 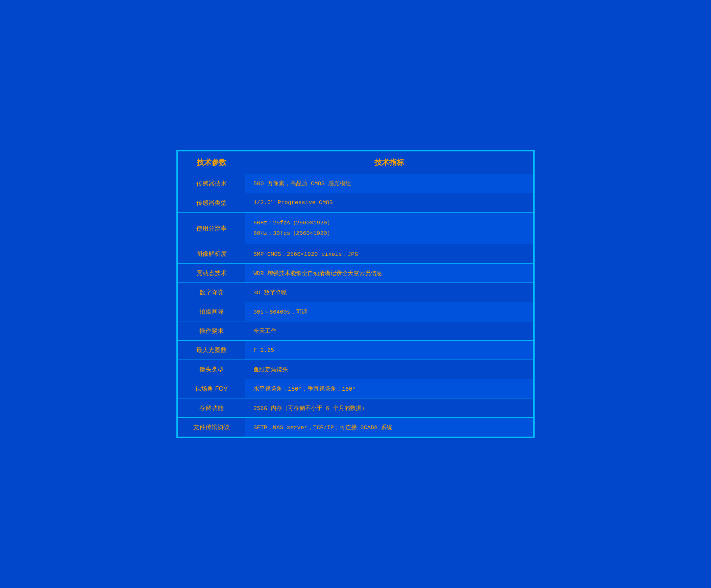 What do you see at coordinates (389, 311) in the screenshot?
I see `value-cell: 30s～86400s，可调` at bounding box center [389, 311].